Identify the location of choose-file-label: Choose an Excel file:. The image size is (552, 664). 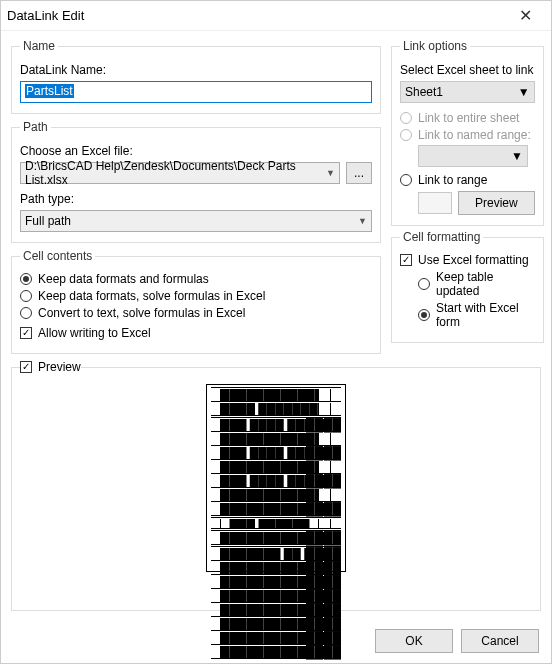
(196, 151).